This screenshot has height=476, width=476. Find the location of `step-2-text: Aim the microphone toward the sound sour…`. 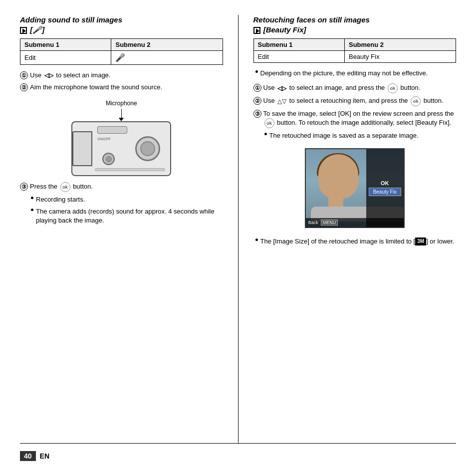

step-2-text: Aim the microphone toward the sound sour… is located at coordinates (127, 87).